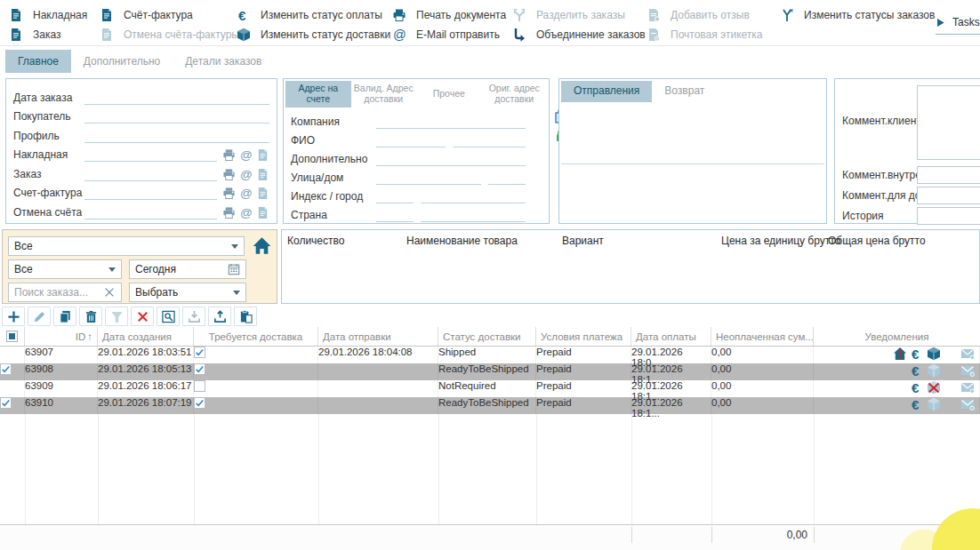 The height and width of the screenshot is (550, 980). I want to click on cancel-invoice-input, so click(151, 213).